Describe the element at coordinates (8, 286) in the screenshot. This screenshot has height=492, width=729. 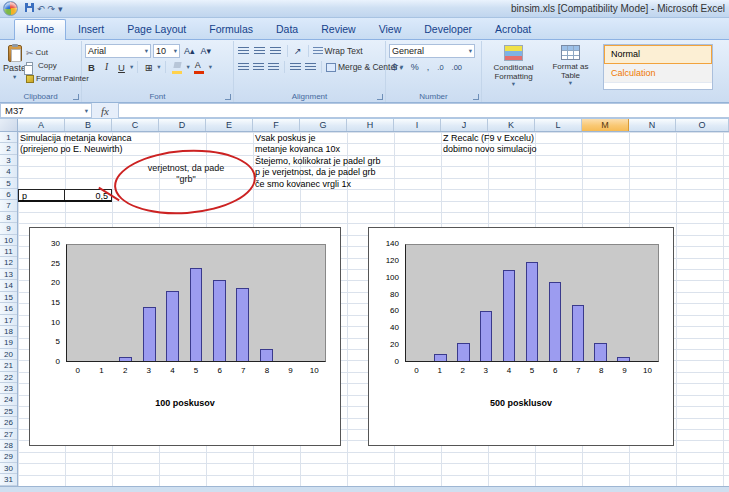
I see `row-header-14: 14` at that location.